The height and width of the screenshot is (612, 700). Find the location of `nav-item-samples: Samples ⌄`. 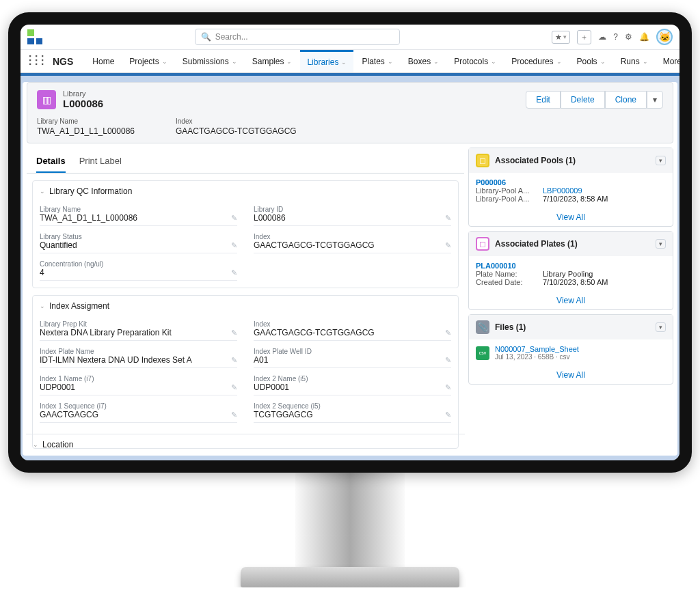

nav-item-samples: Samples ⌄ is located at coordinates (272, 61).